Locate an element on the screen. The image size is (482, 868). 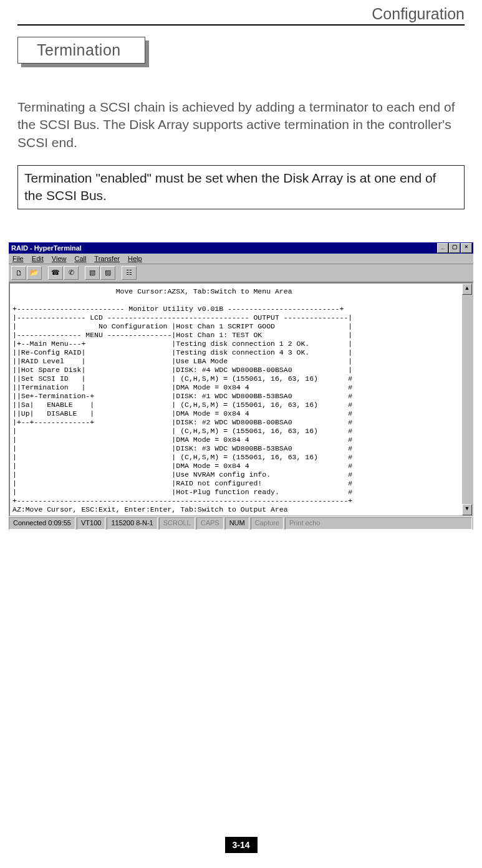
minimize-button: _ is located at coordinates (443, 248).